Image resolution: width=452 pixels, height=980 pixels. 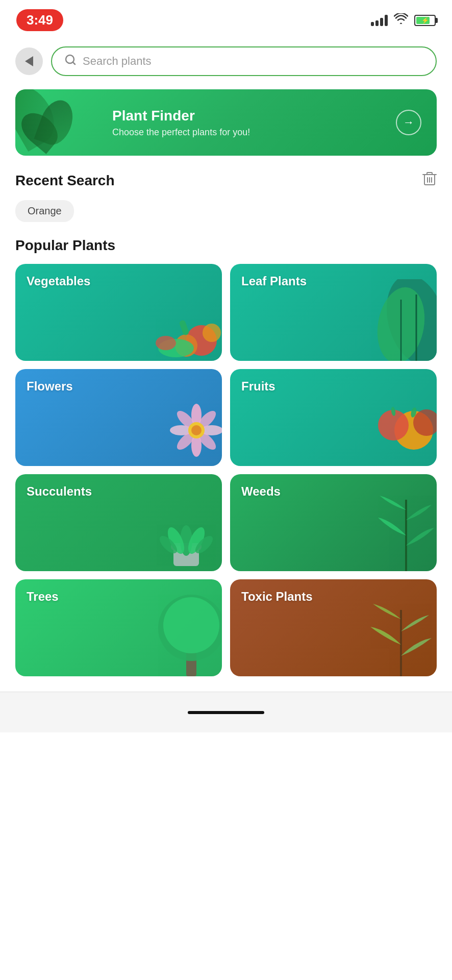 I want to click on trees-art, so click(x=180, y=632).